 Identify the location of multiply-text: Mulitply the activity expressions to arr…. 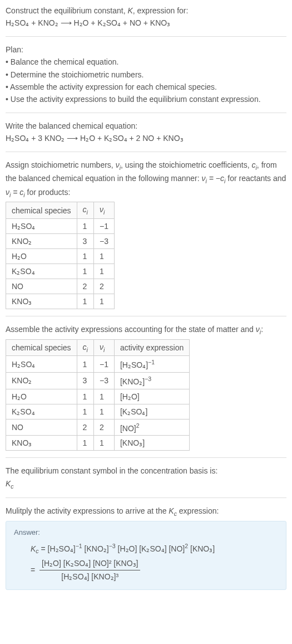
(146, 511).